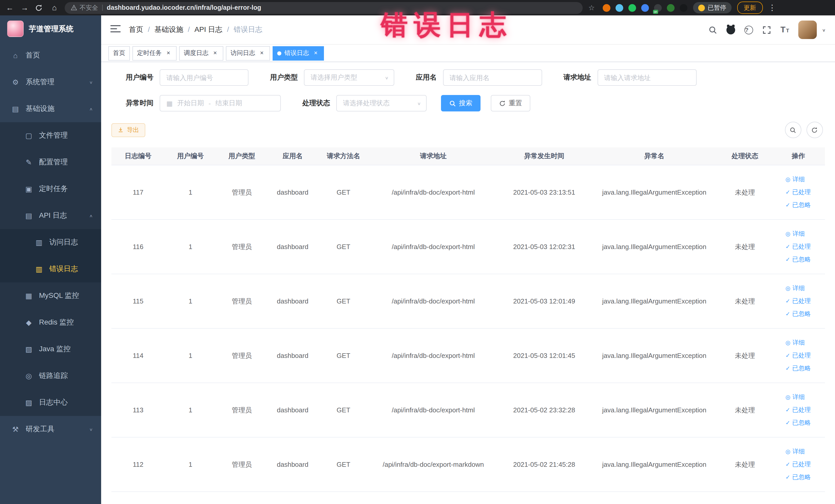  I want to click on extension-icon: on, so click(657, 7).